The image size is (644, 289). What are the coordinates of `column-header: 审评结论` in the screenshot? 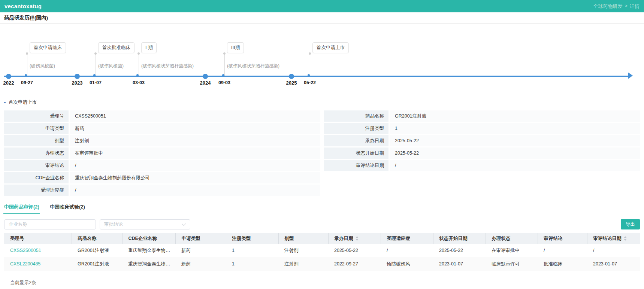 It's located at (562, 238).